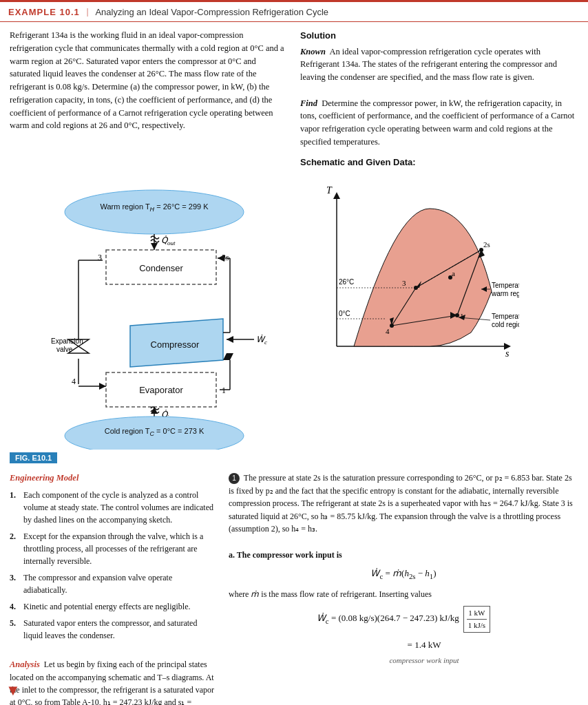 This screenshot has height=705, width=588. I want to click on find-content: Determine the compressor power, in kW, t…, so click(437, 123).